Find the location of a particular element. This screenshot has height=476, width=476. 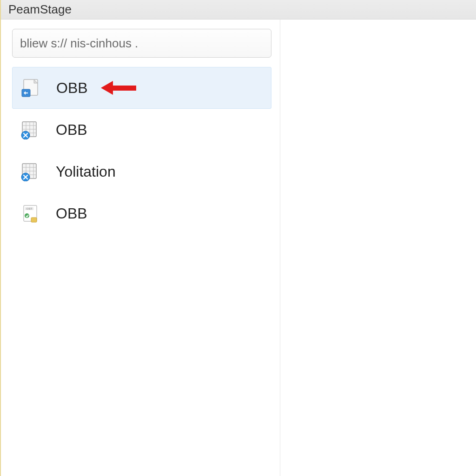

titlebar: PeamStage is located at coordinates (238, 10).